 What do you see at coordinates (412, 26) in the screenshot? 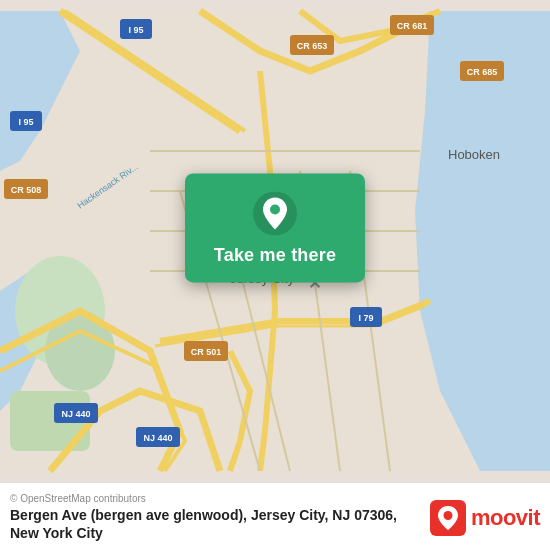
I see `svg-text: CR 681` at bounding box center [412, 26].